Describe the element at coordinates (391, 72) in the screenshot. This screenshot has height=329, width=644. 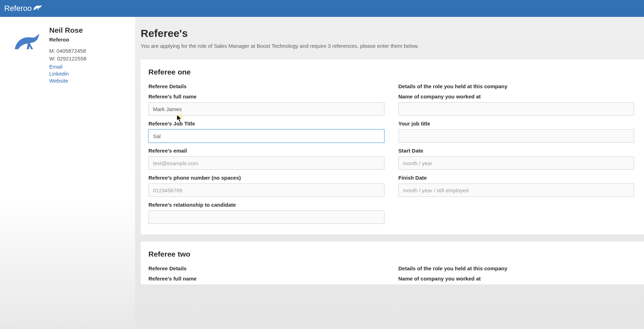
I see `referee-one-title: Referee one` at that location.